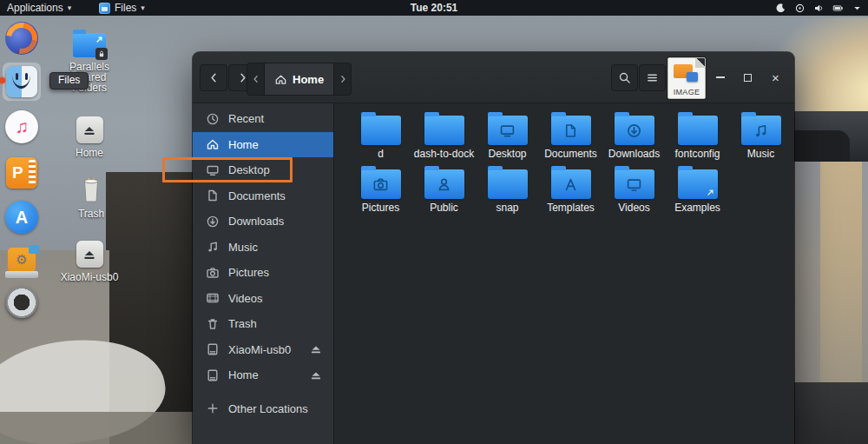 This screenshot has width=868, height=444. Describe the element at coordinates (22, 38) in the screenshot. I see `firefox-icon` at that location.